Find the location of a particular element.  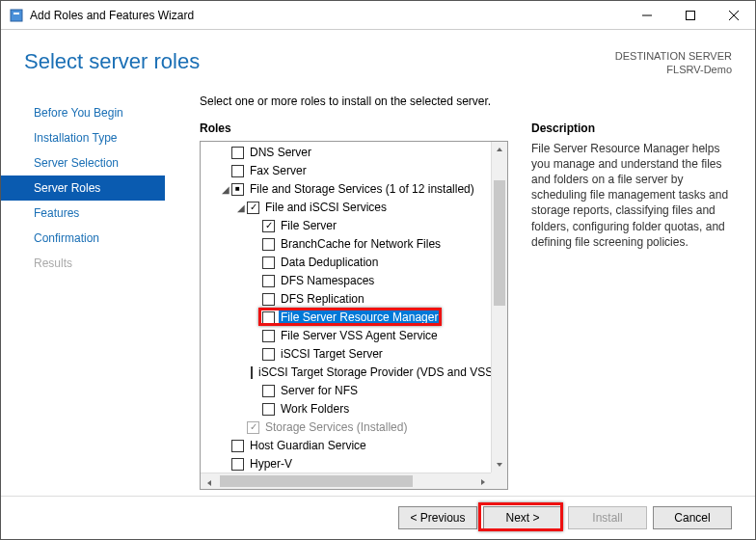

tree-node-label: DFS Replication is located at coordinates (322, 299).